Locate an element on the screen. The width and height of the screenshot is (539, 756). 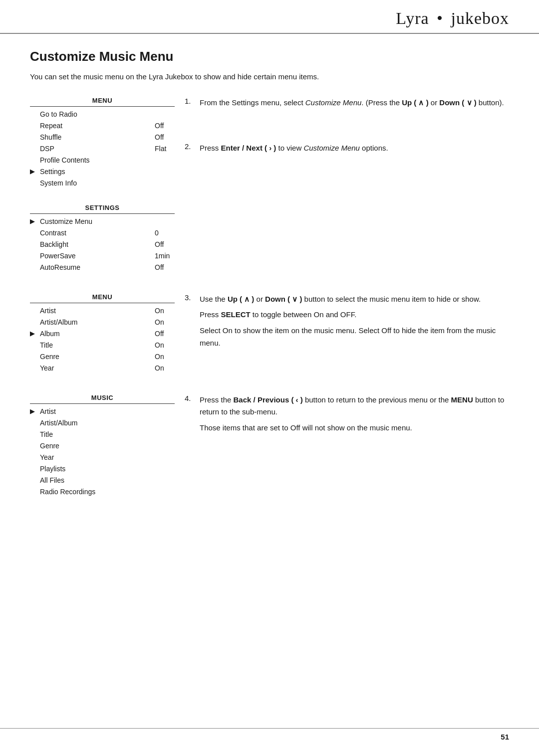
header-bar: Lyra • jukebox is located at coordinates (270, 17).